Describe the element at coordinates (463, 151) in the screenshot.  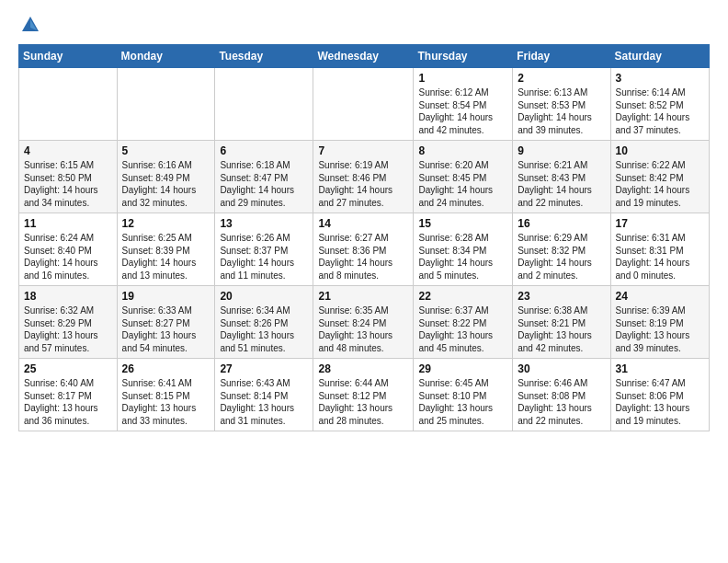
I see `day-number: 8` at that location.